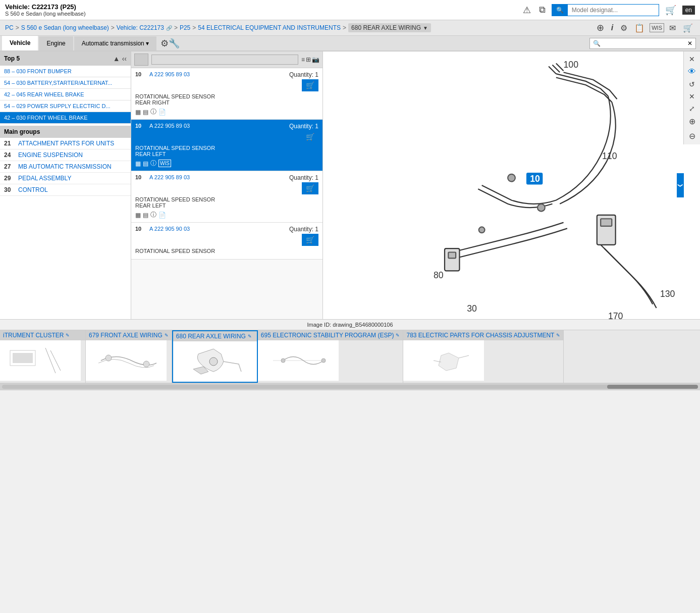 The image size is (700, 613). Describe the element at coordinates (331, 356) in the screenshot. I see `thumbnail-item-3: 695 ELECTRONIC STABILITY PROGRAM (ESP) ✎` at that location.